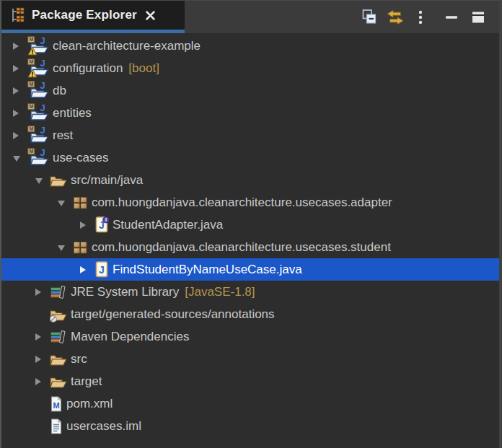 This screenshot has width=502, height=448. I want to click on view-toolbar, so click(342, 17).